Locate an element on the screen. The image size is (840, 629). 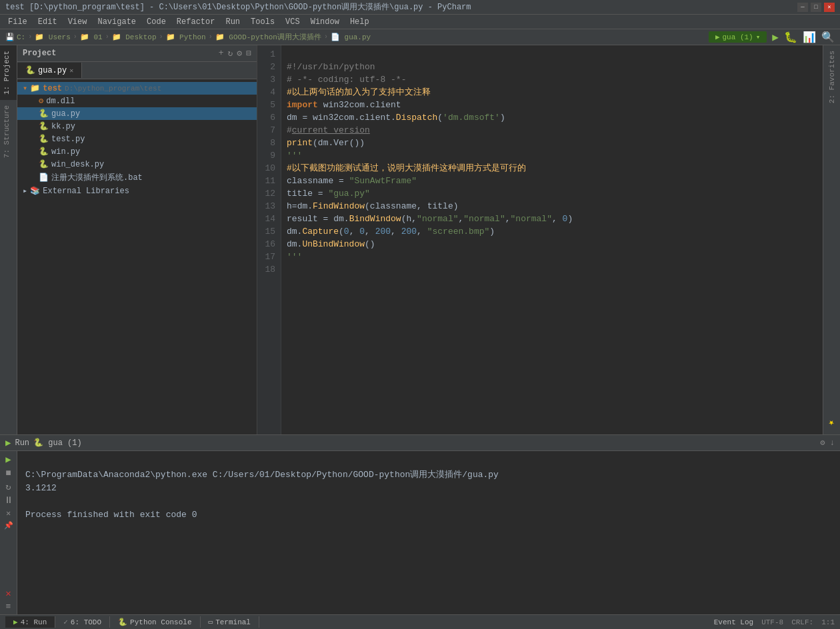
menu-help: Help is located at coordinates (360, 22).